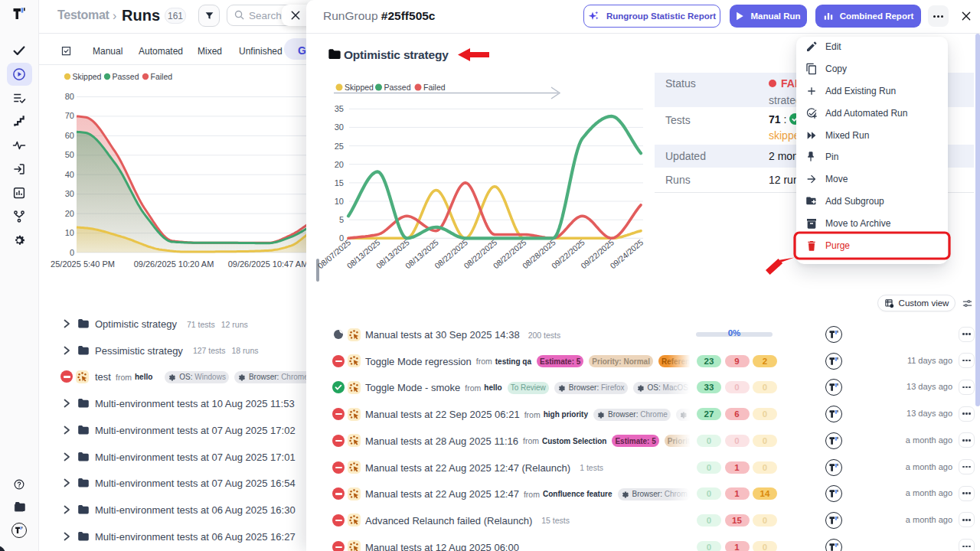 The height and width of the screenshot is (551, 980). I want to click on svg-text: 10, so click(339, 201).